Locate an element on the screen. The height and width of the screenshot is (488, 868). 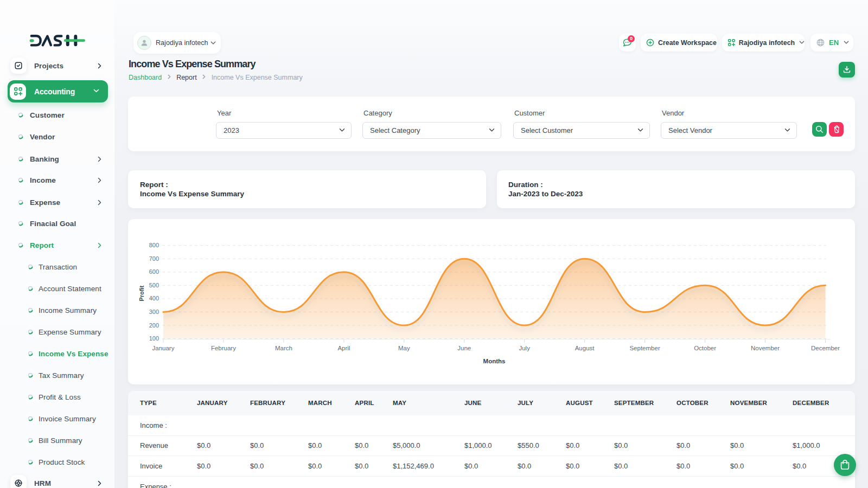
svg-text: 200 is located at coordinates (154, 325).